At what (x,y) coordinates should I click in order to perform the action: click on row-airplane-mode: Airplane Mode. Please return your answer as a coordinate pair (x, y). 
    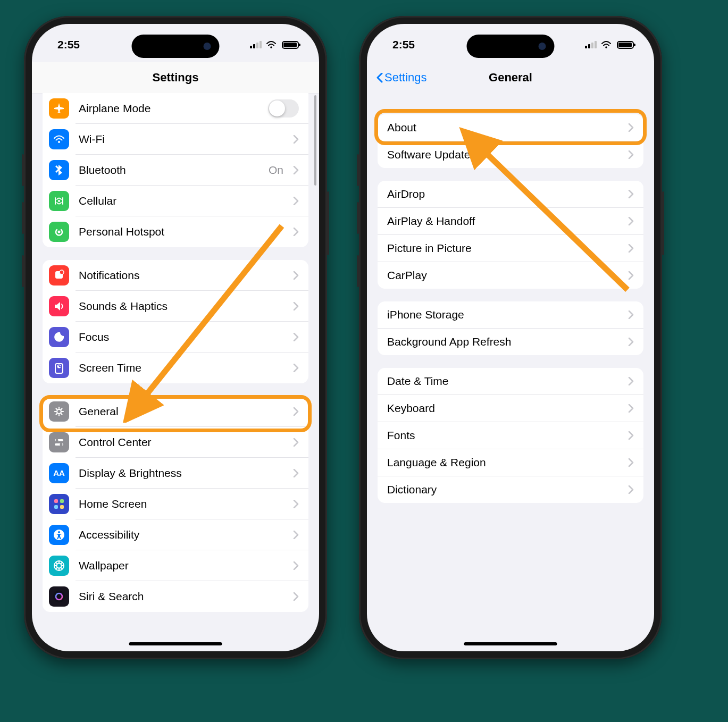
    Looking at the image, I should click on (175, 108).